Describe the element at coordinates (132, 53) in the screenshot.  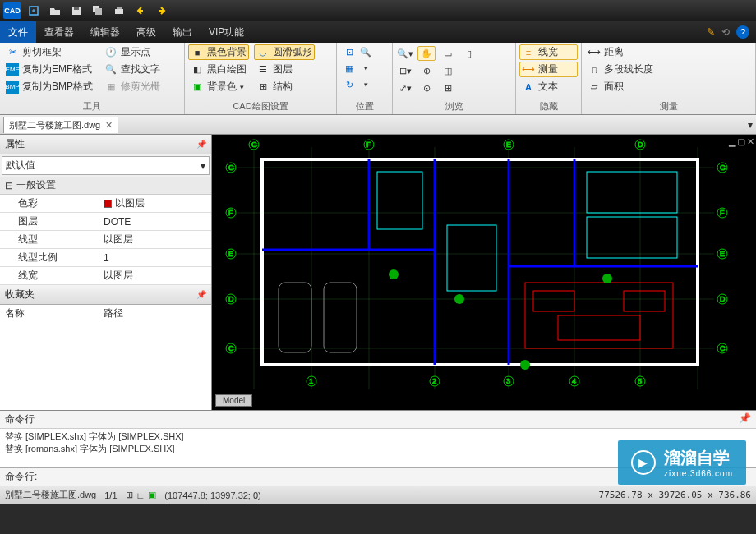
I see `show-point-button: 🕐显示点` at that location.